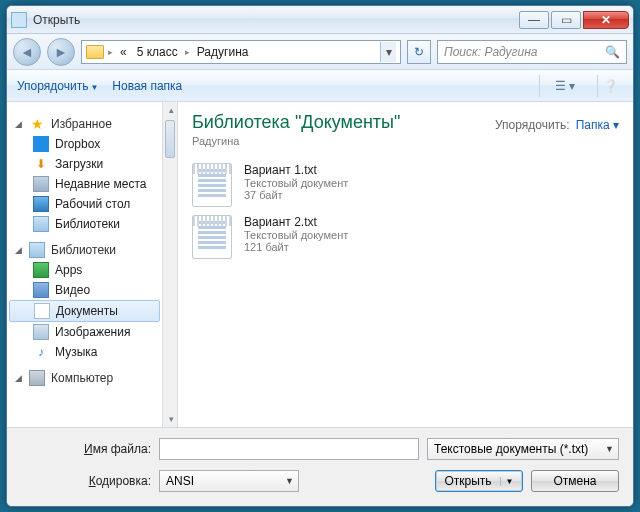 The image size is (640, 512). I want to click on sidebar-group-libraries: ◢Библиотеки, so click(84, 250).